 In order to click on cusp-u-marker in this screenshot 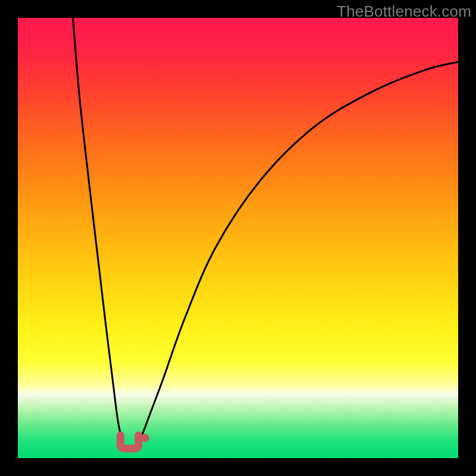, I will do `click(129, 442)`.